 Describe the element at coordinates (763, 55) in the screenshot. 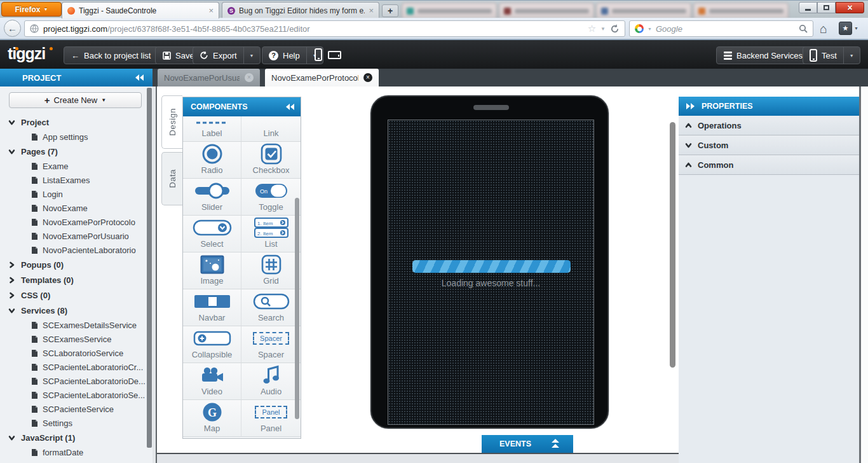

I see `backend-services-button: Backend Services` at that location.